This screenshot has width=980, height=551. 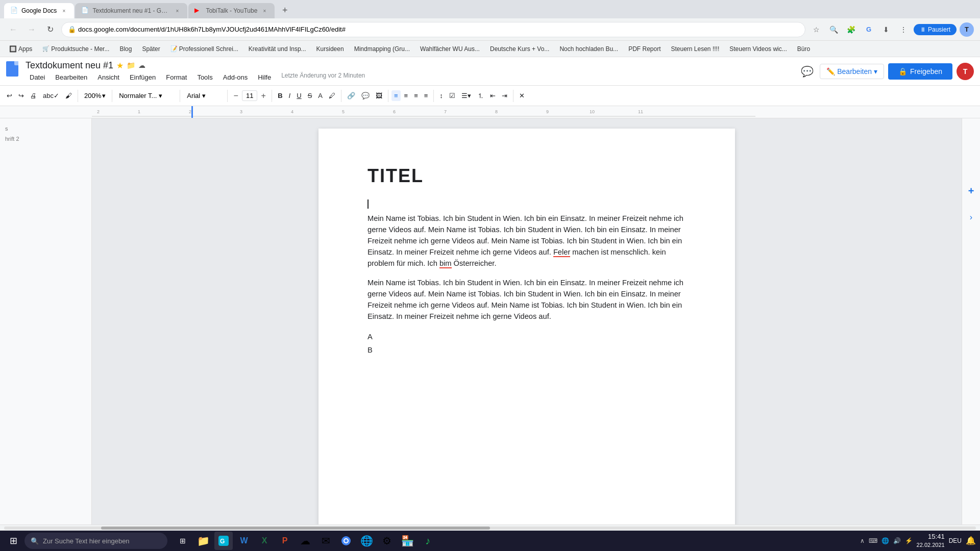 I want to click on bookmark-pdf-report: PDF Report, so click(x=644, y=49).